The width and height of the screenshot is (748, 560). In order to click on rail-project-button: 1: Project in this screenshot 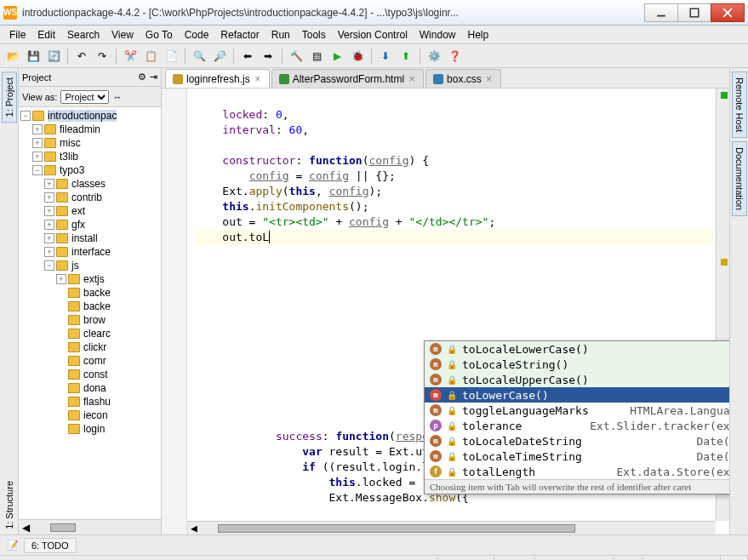, I will do `click(9, 97)`.